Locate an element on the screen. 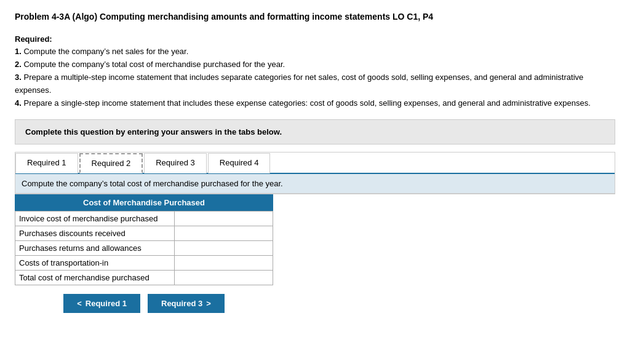 Image resolution: width=630 pixels, height=364 pixels. item-1-text: Compute the company’s net sales for the … is located at coordinates (106, 52).